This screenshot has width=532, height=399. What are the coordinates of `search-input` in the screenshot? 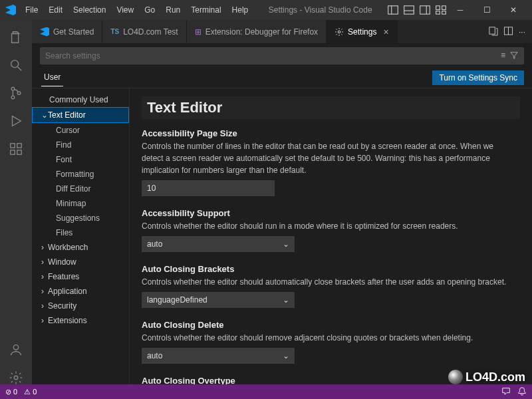 It's located at (273, 56).